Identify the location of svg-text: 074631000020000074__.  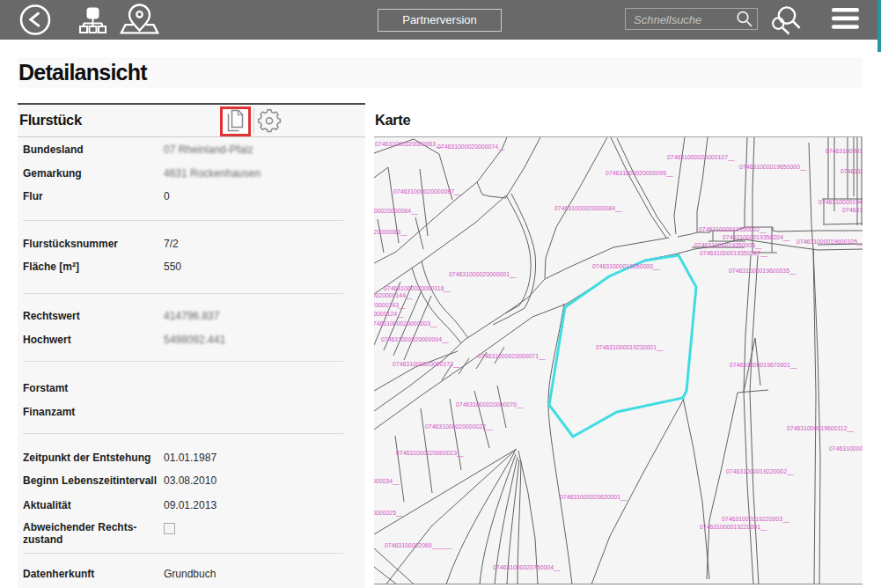
(472, 147).